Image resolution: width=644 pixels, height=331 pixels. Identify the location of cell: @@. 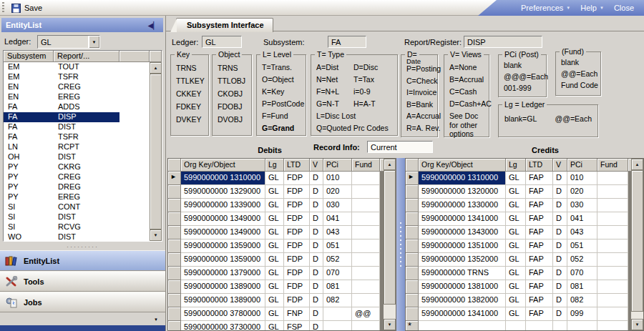
(366, 315).